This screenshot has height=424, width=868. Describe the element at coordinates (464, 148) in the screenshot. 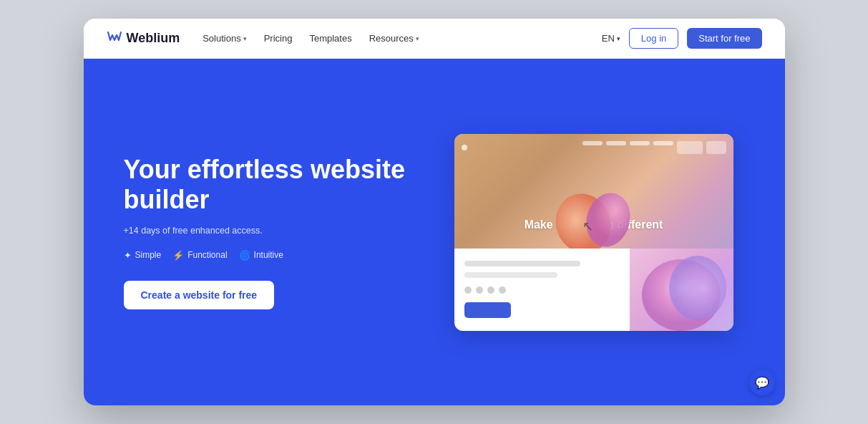

I see `top-dot` at that location.